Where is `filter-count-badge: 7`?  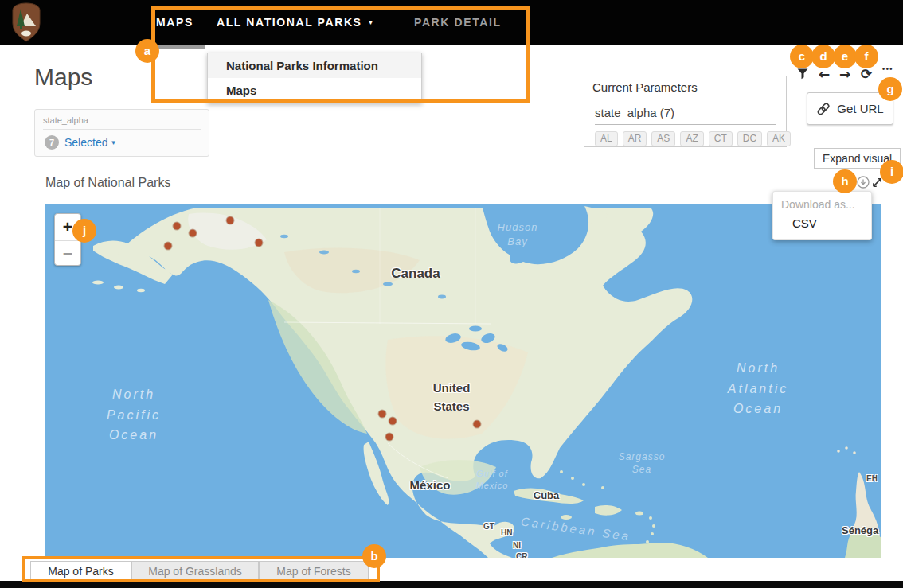
filter-count-badge: 7 is located at coordinates (52, 142).